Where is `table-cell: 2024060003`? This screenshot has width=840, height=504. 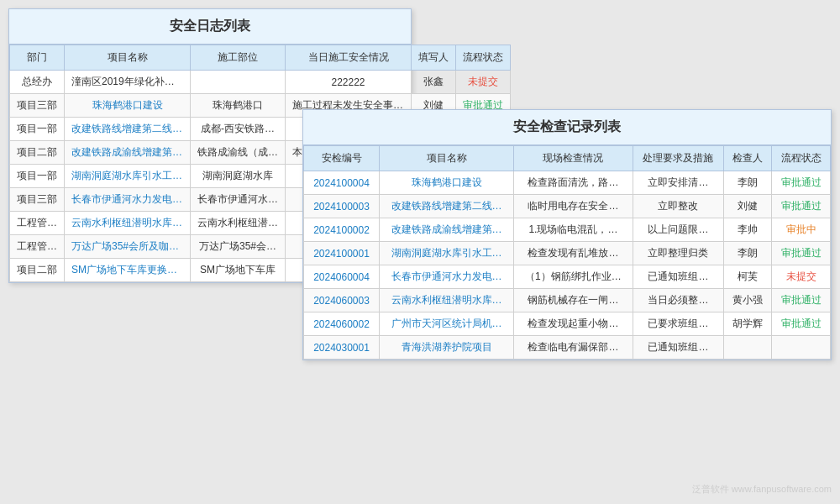 table-cell: 2024060003 is located at coordinates (342, 301).